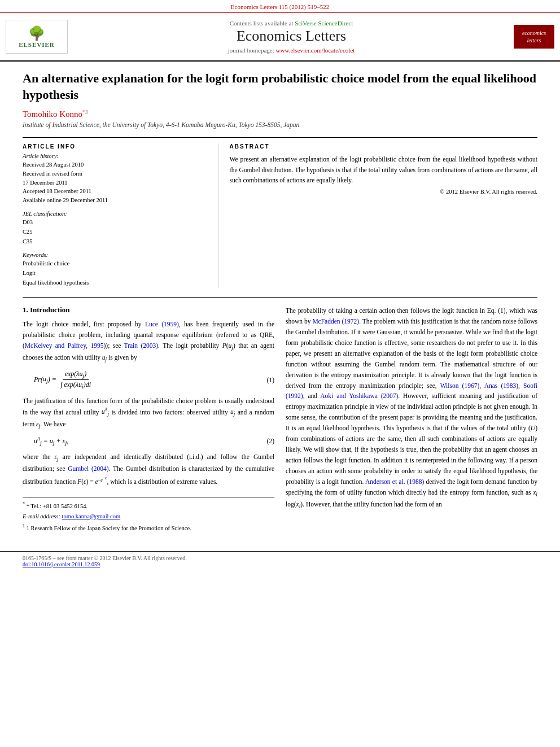  I want to click on jel-label: JEL classification:, so click(115, 213).